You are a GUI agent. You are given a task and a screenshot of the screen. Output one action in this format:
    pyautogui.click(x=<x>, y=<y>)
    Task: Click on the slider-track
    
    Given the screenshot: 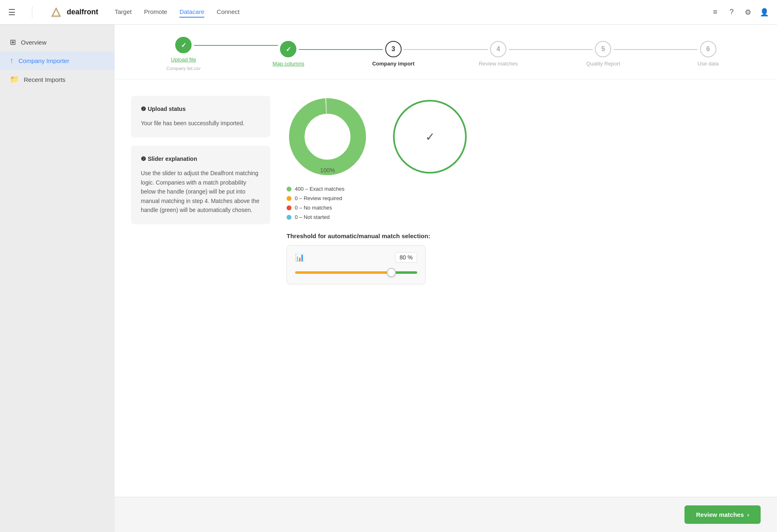 What is the action you would take?
    pyautogui.click(x=356, y=273)
    